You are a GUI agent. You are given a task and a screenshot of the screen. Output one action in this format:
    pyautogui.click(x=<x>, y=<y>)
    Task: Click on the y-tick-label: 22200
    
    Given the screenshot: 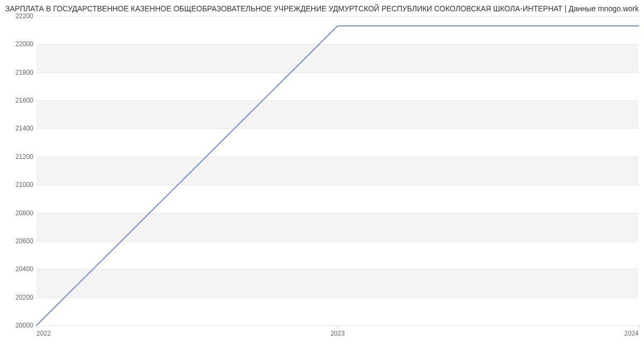 What is the action you would take?
    pyautogui.click(x=18, y=16)
    